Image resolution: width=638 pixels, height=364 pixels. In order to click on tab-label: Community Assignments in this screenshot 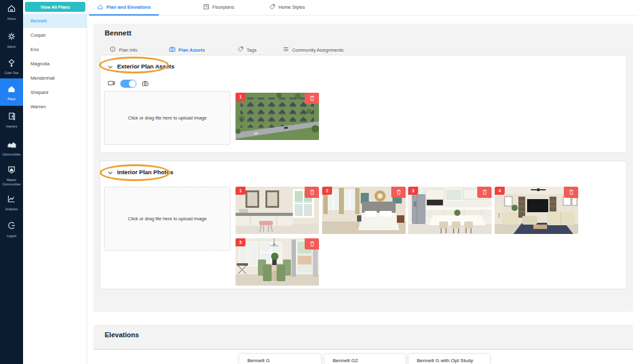, I will do `click(318, 50)`.